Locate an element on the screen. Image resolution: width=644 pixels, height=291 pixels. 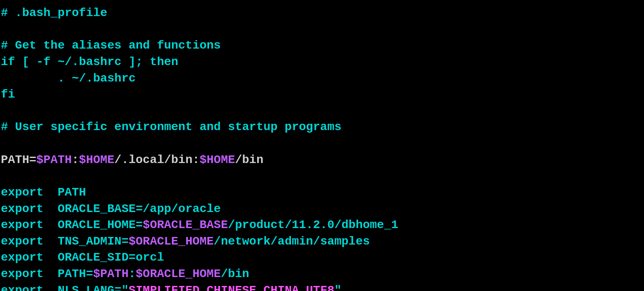
code-token: fi is located at coordinates (8, 95).